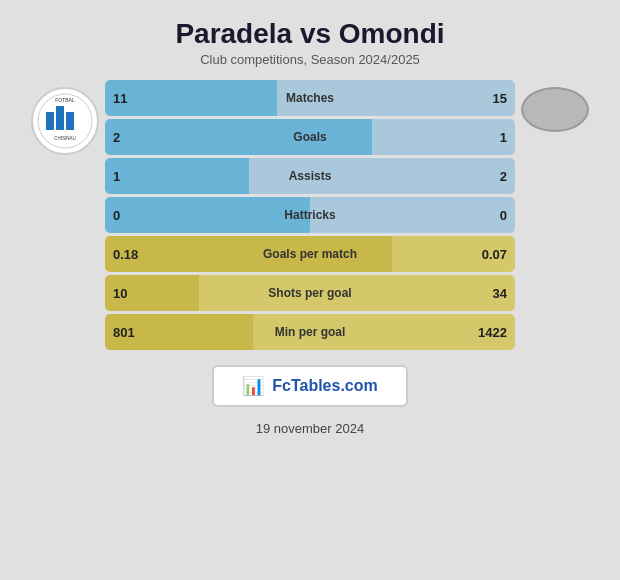 The height and width of the screenshot is (580, 620). I want to click on stat-label: Matches, so click(310, 98).